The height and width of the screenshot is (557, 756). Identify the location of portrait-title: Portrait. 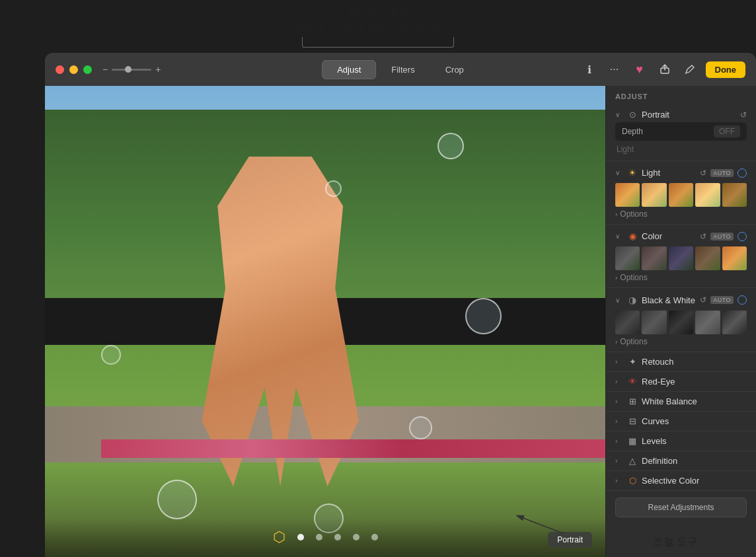
(689, 115).